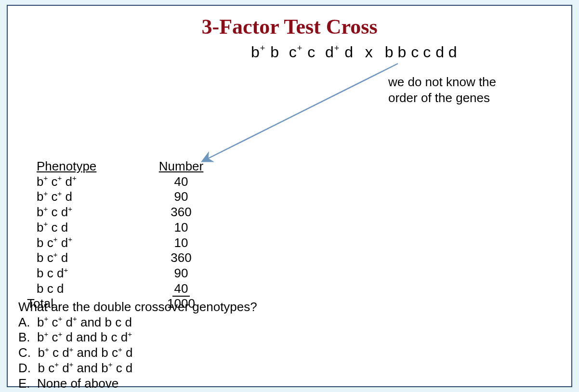  I want to click on het-genotype: b+ b c+ c d+ d, so click(303, 52).